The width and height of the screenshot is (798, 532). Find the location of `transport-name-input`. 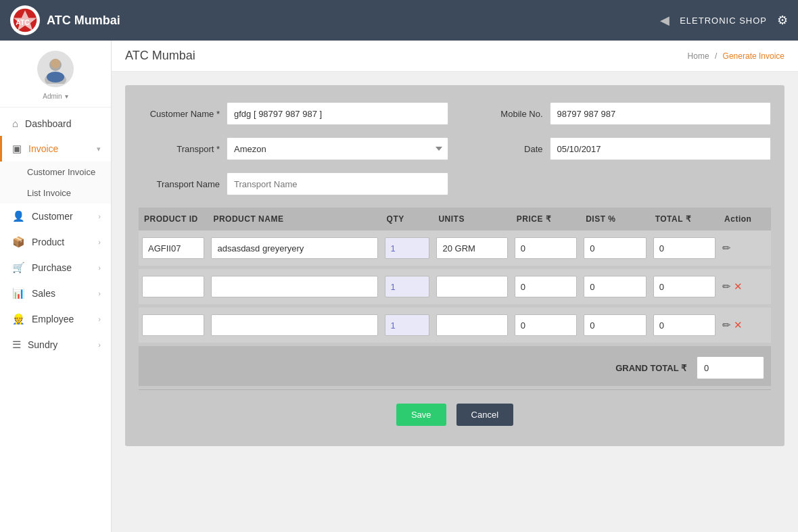

transport-name-input is located at coordinates (337, 184).